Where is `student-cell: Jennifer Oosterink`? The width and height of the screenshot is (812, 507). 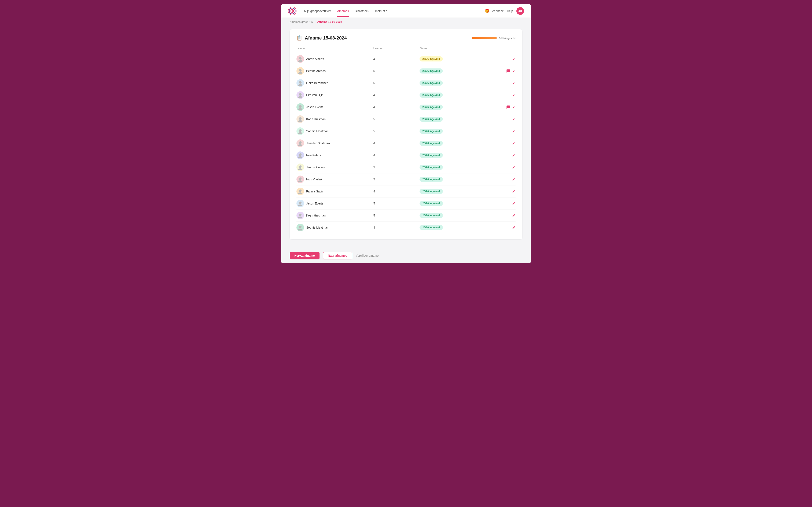
student-cell: Jennifer Oosterink is located at coordinates (335, 143).